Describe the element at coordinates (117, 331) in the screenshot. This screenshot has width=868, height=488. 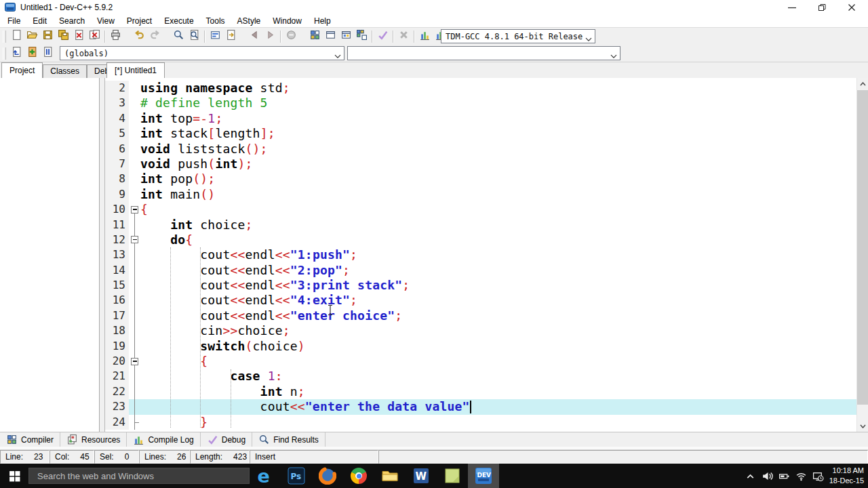
I see `line-number: 18` at that location.